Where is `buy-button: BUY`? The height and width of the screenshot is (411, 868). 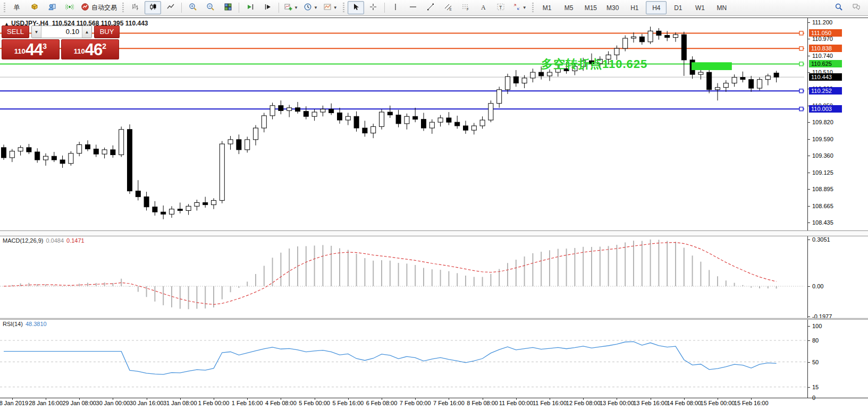
buy-button: BUY is located at coordinates (107, 32).